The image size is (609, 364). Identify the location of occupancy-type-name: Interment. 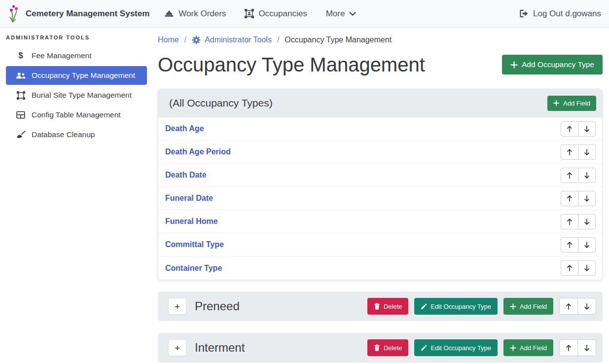
(220, 348).